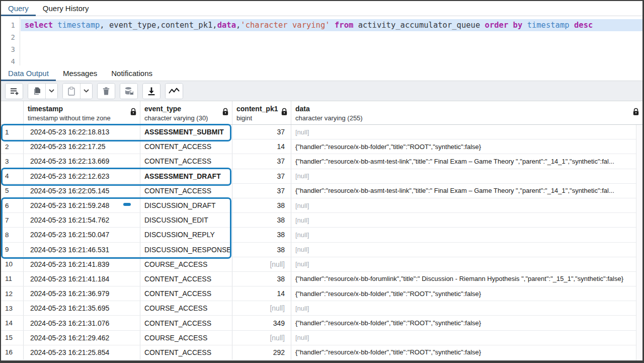  What do you see at coordinates (28, 73) in the screenshot?
I see `tab-data-output: Data Output` at bounding box center [28, 73].